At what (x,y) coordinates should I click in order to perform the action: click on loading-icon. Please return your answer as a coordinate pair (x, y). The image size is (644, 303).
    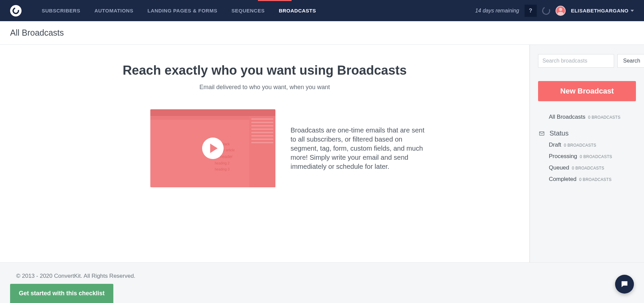
    Looking at the image, I should click on (546, 11).